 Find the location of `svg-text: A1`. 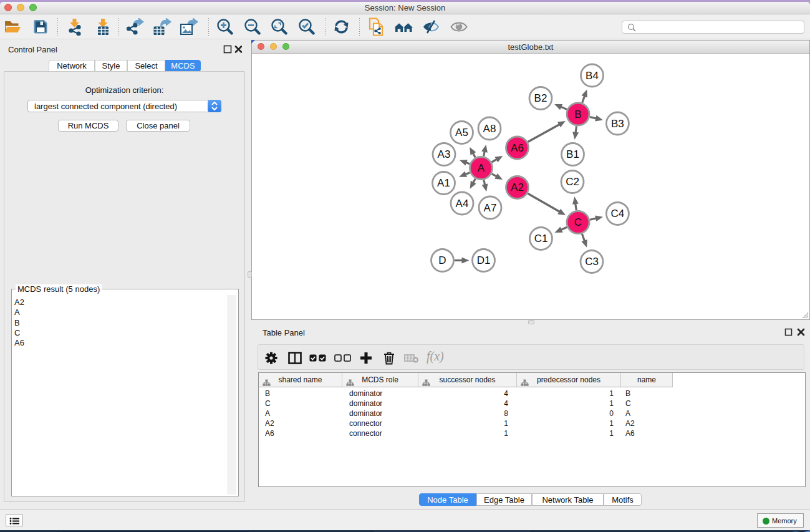

svg-text: A1 is located at coordinates (444, 183).